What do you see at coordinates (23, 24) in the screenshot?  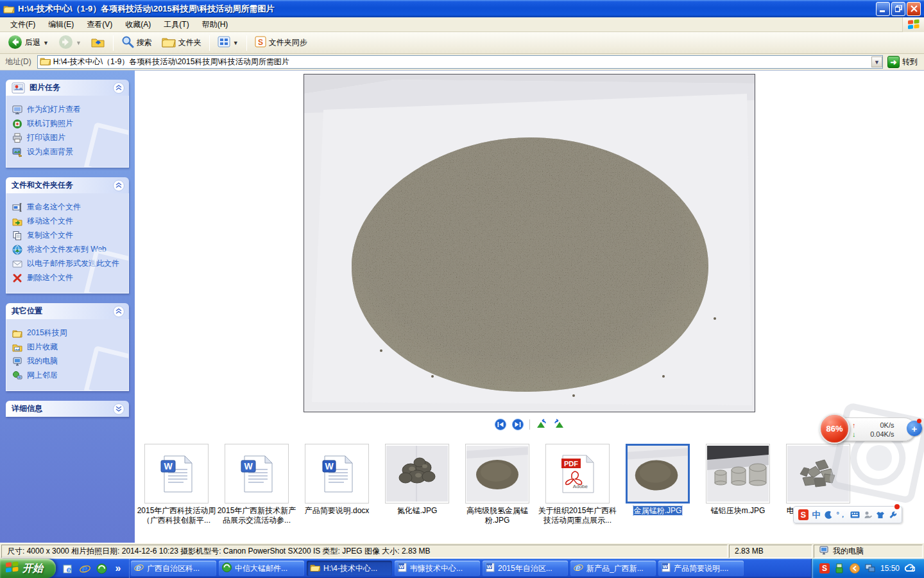 I see `menu-file: 文件(F)` at bounding box center [23, 24].